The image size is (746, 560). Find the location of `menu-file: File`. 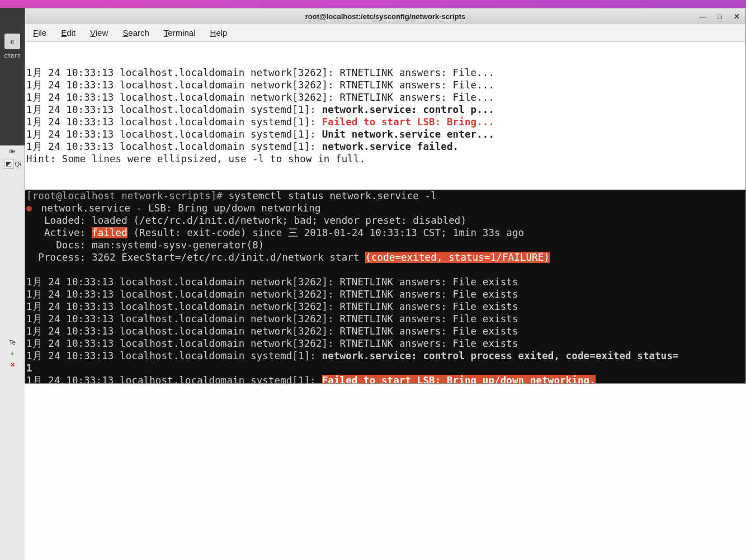

menu-file: File is located at coordinates (40, 32).